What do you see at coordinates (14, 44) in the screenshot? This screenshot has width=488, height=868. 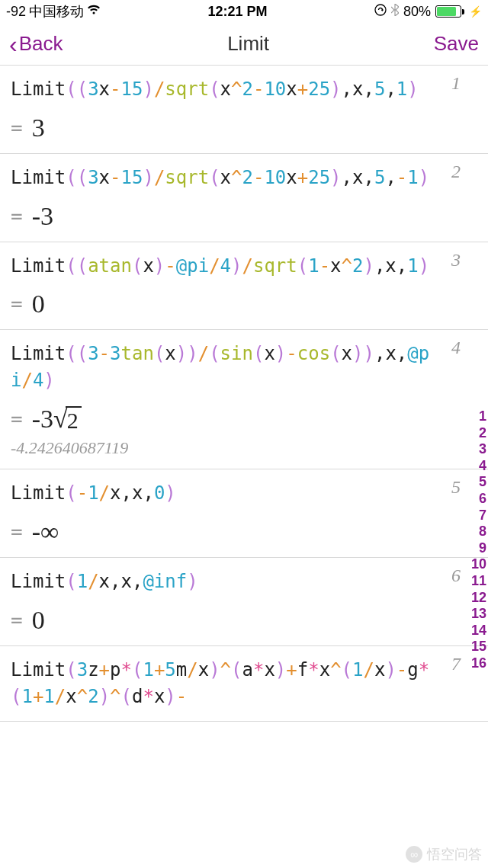 I see `chevron-left-icon: ‹` at bounding box center [14, 44].